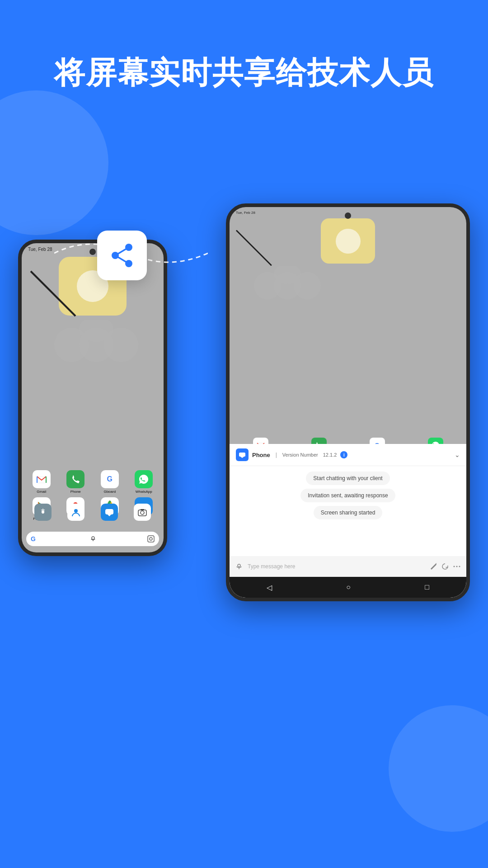 The height and width of the screenshot is (868, 488). What do you see at coordinates (348, 455) in the screenshot?
I see `chat-header: Phone | Version Number 12.1.2 i ⌄` at bounding box center [348, 455].